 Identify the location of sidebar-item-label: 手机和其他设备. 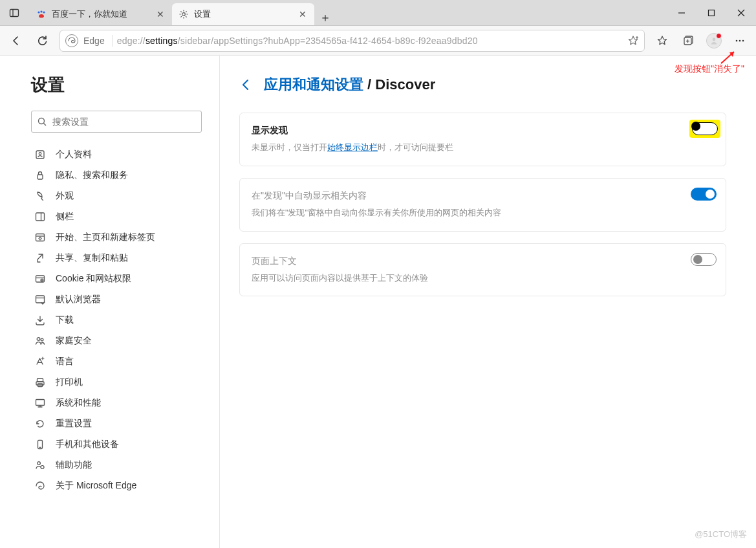
(87, 444).